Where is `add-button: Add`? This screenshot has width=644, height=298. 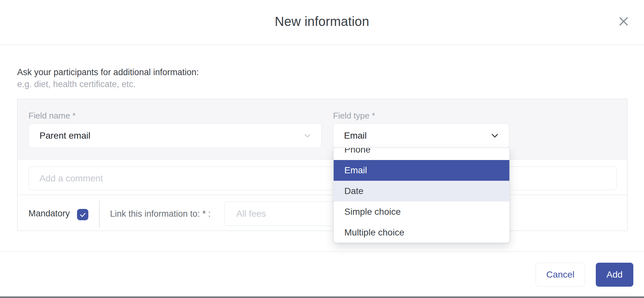 add-button: Add is located at coordinates (615, 275).